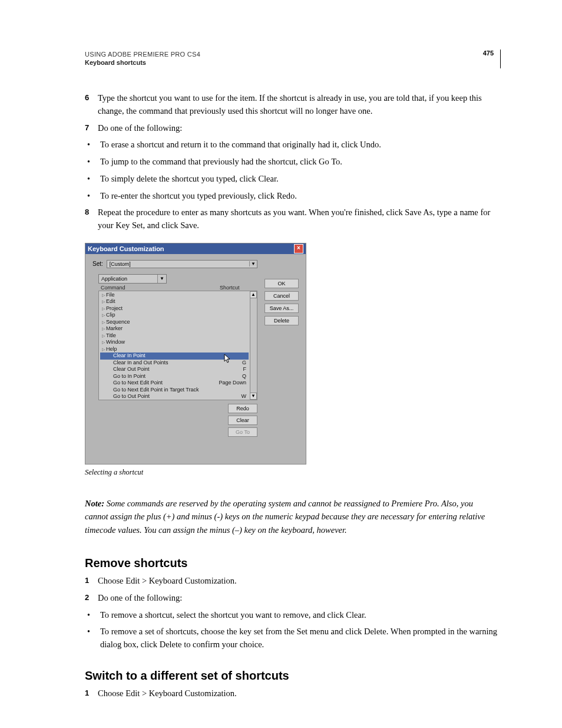  What do you see at coordinates (174, 383) in the screenshot?
I see `list-item: Go to Next Edit PointPage Down` at bounding box center [174, 383].